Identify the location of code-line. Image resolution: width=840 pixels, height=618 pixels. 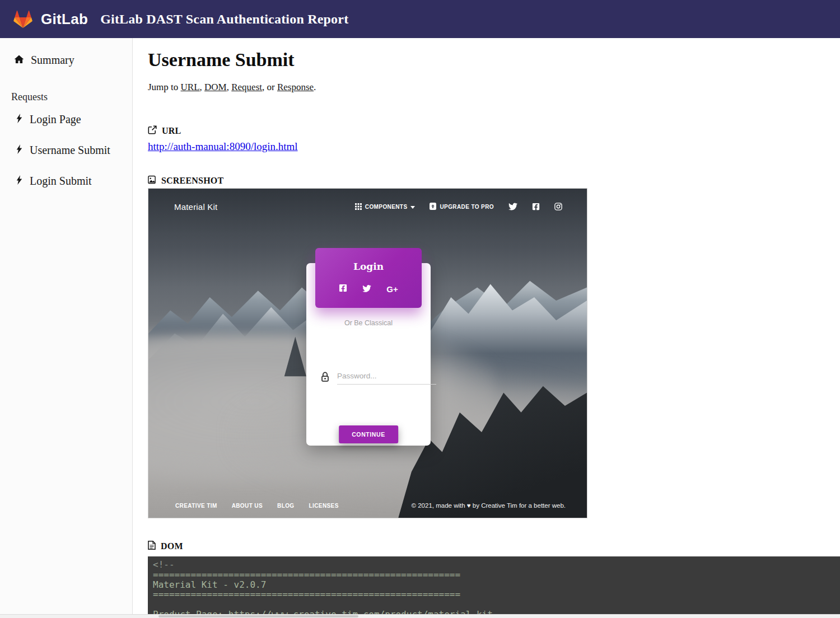
(496, 605).